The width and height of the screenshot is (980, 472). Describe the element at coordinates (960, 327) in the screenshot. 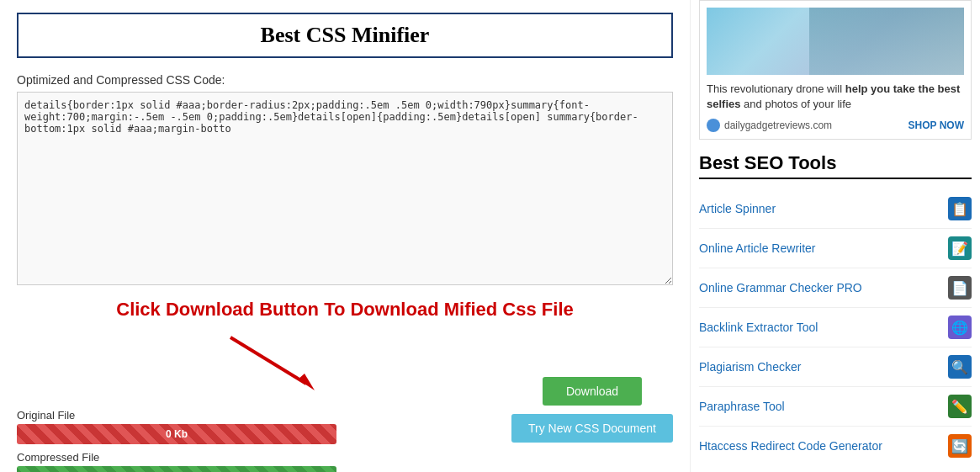

I see `seo-tool-icon: 🌐` at that location.